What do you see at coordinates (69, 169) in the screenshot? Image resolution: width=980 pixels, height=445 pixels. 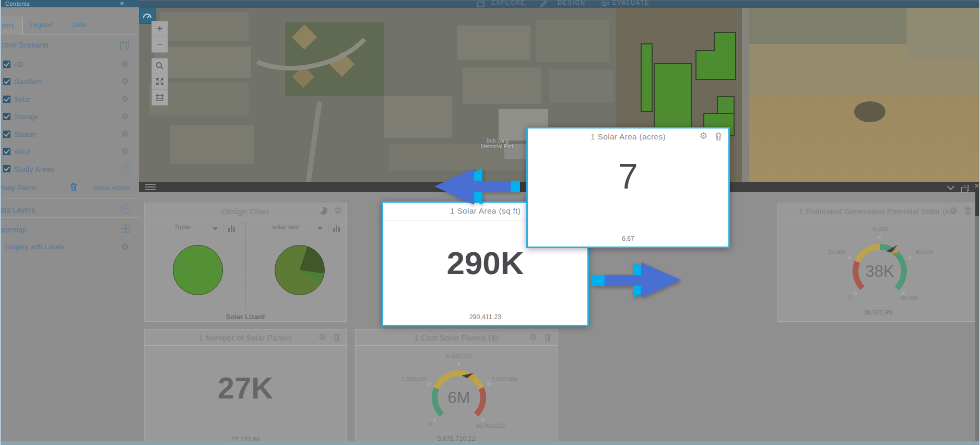 I see `study-areas-row: Study Areas +` at bounding box center [69, 169].